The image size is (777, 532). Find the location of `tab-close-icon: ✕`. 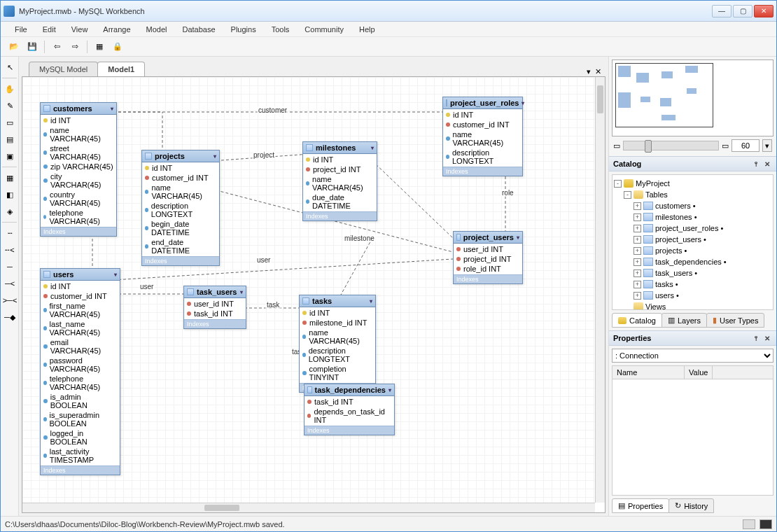

tab-close-icon: ✕ is located at coordinates (598, 71).